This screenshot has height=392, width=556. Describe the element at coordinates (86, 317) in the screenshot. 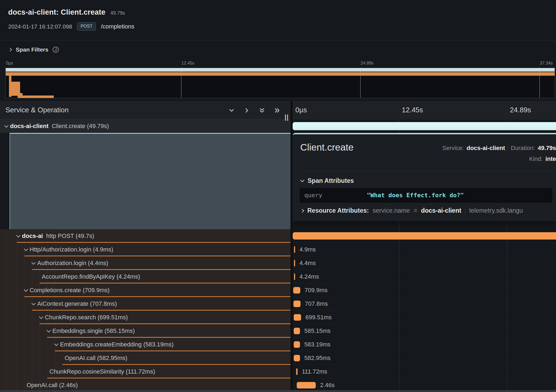

I see `operation-name: ChunkRepo.search (699.51ms)` at that location.